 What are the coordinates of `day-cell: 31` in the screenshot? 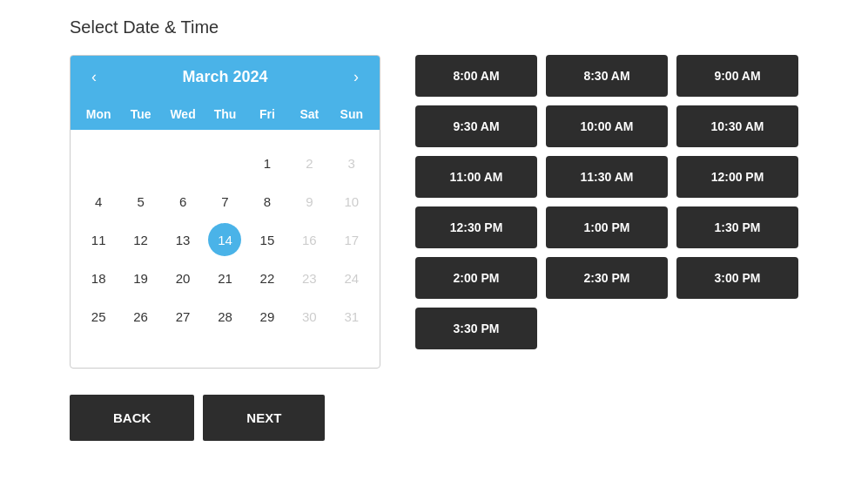 It's located at (352, 316).